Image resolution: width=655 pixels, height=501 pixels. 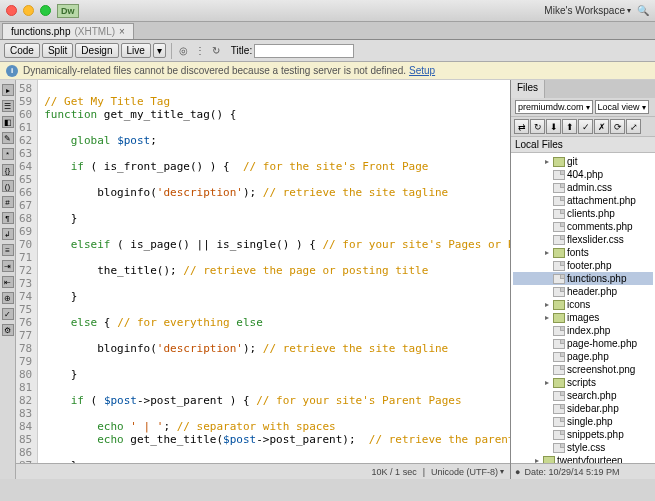 What do you see at coordinates (263, 471) in the screenshot?
I see `editor-statusbar: 10K / 1 sec | Unicode (UTF-8) ▾` at bounding box center [263, 471].